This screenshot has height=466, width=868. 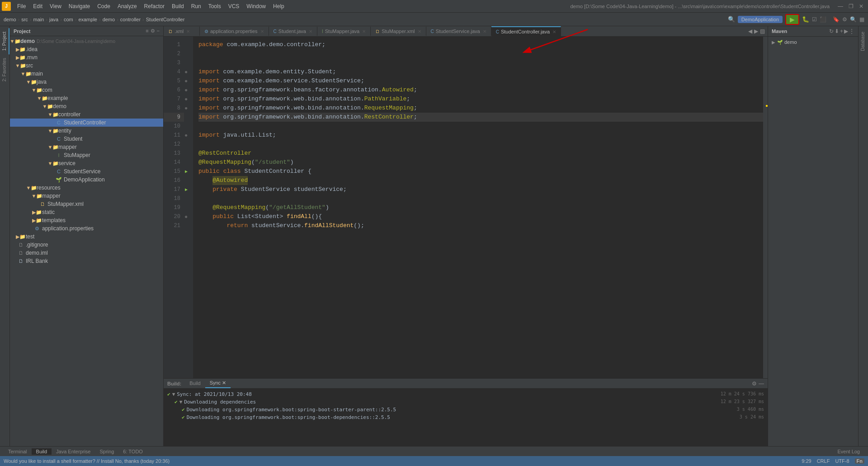 I want to click on tree-item-com: ▼📁 com, so click(x=87, y=90).